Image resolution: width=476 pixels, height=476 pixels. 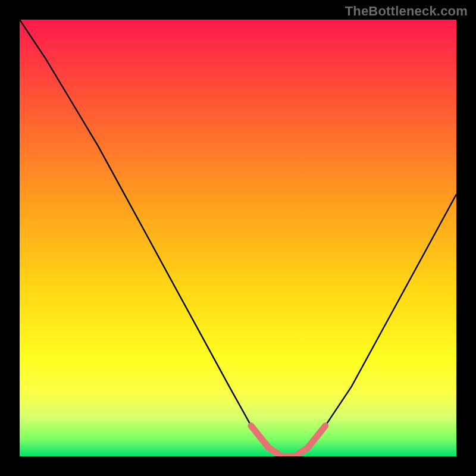 I want to click on highlight-band-path, so click(x=288, y=441).